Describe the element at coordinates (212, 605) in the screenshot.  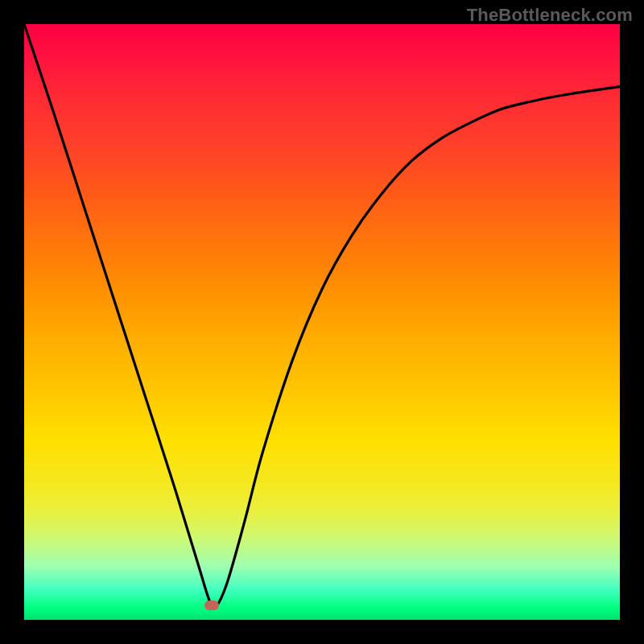
I see `optimum-marker` at that location.